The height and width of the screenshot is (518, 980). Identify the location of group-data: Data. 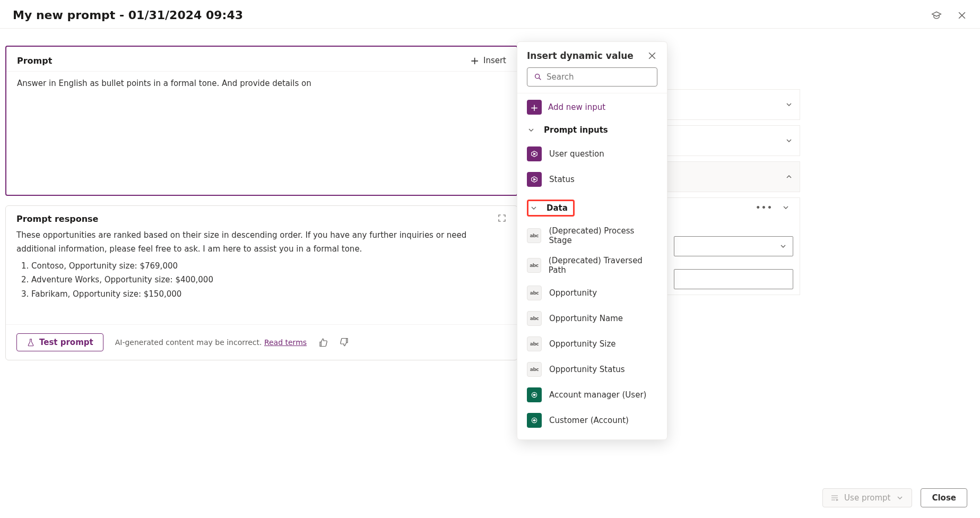
(549, 208).